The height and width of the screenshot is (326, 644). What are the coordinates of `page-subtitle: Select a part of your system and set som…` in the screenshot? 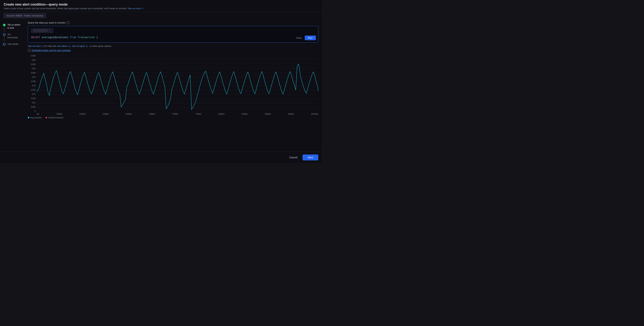 It's located at (161, 8).